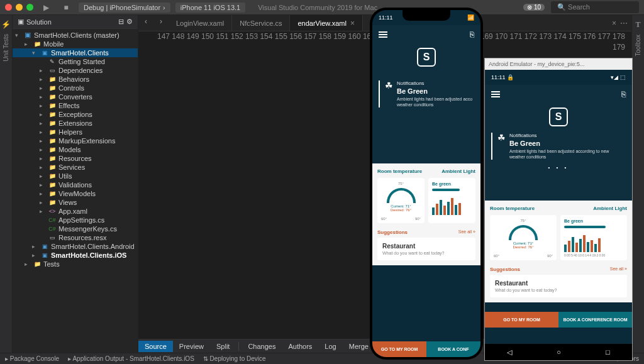 This screenshot has height=364, width=644. I want to click on android-signal-icon: ▾◢ ⬚, so click(618, 77).